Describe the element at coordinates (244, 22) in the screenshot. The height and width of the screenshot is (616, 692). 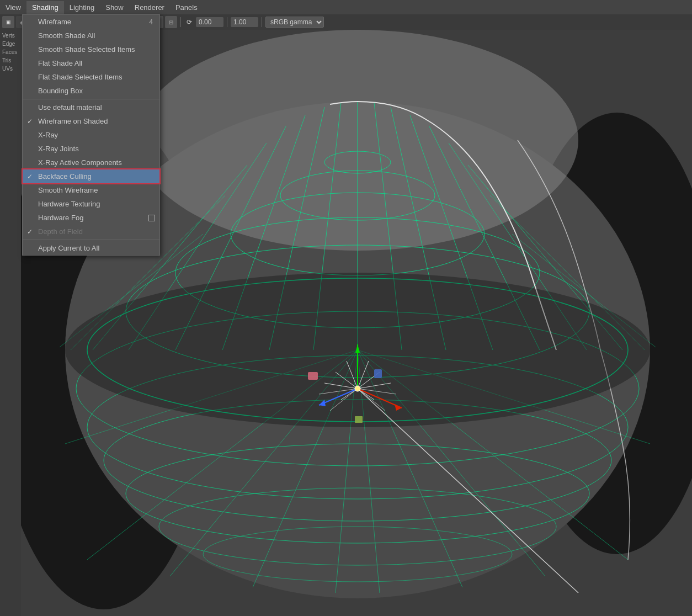
I see `transform-y-input` at that location.